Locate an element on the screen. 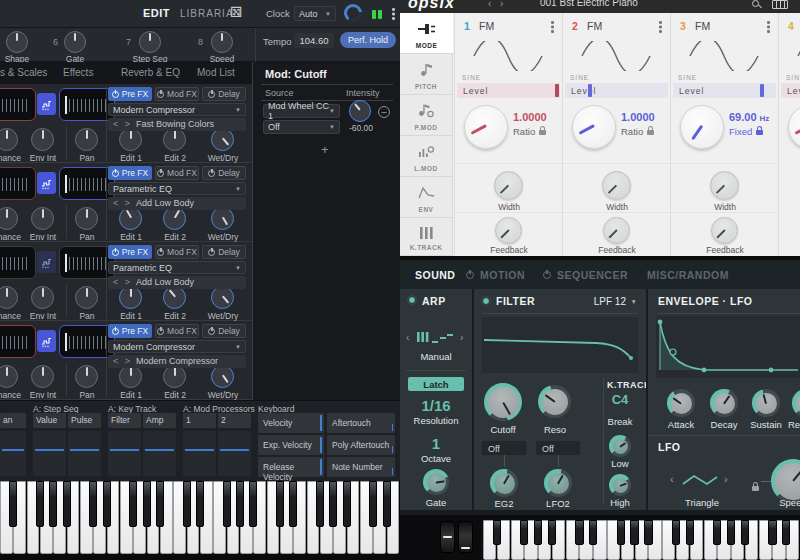  dice-icon: ⚄ is located at coordinates (236, 12).